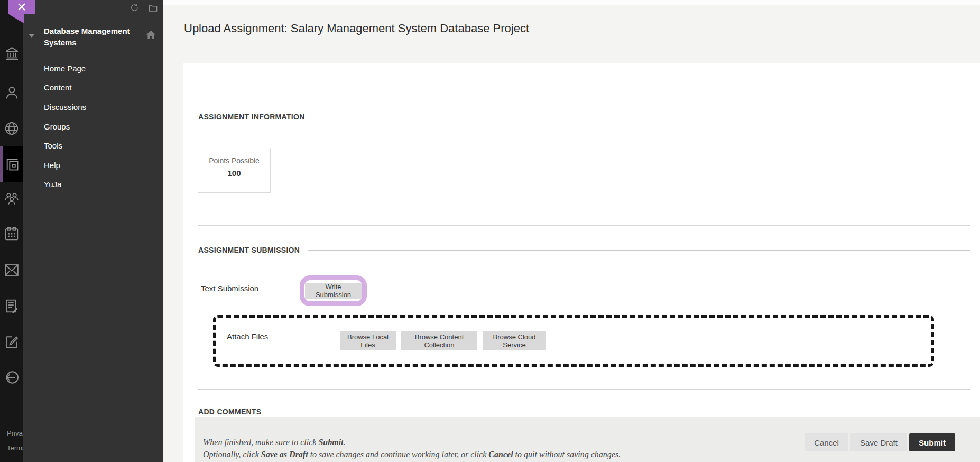 The image size is (980, 462). Describe the element at coordinates (229, 289) in the screenshot. I see `text-submission-label: Text Submission` at that location.